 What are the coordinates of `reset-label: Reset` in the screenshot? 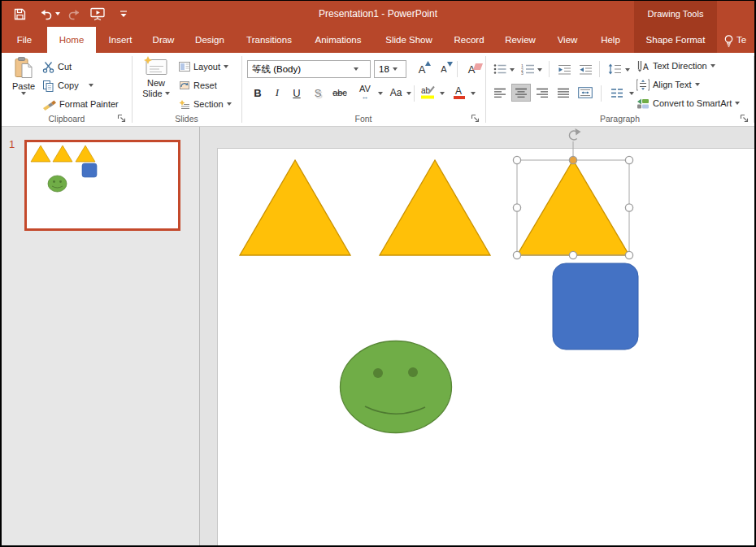 It's located at (205, 85).